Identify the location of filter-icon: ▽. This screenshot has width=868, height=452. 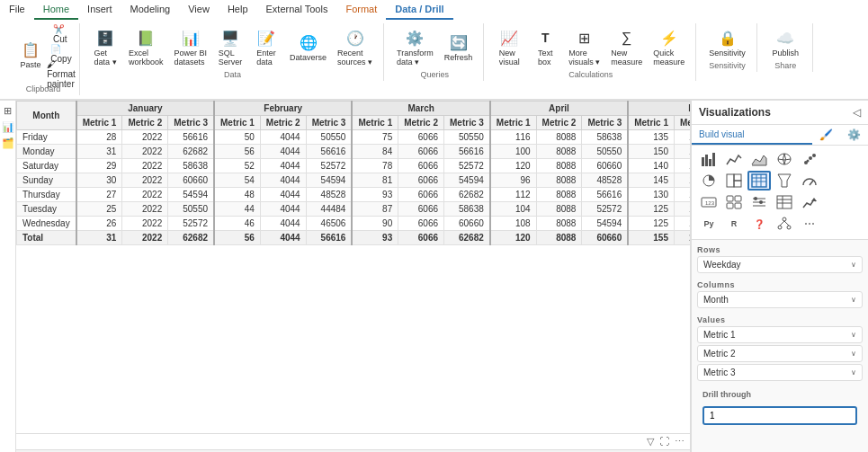
(650, 442).